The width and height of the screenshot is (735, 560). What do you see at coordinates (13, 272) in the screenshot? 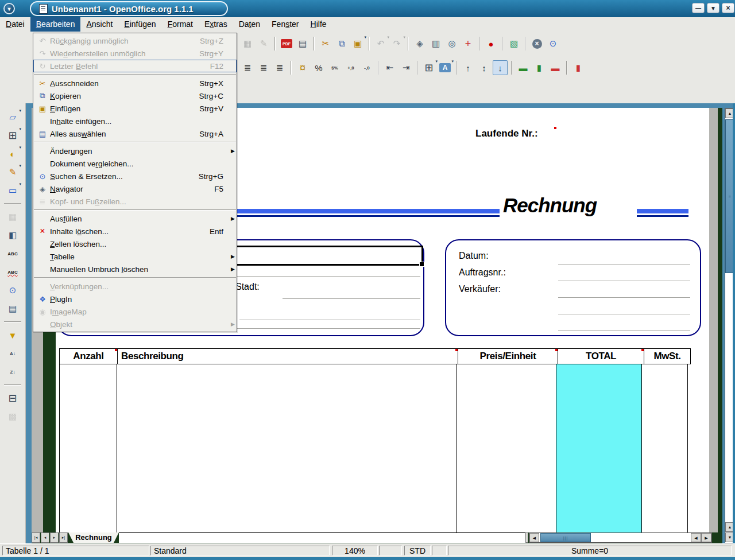
I see `autospellcheck-icon: ABC` at bounding box center [13, 272].